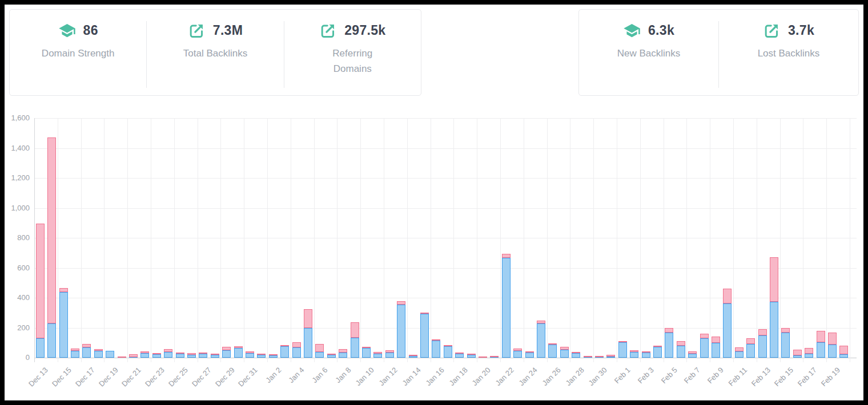 This screenshot has height=405, width=868. I want to click on stat-label: Domain Strength, so click(78, 54).